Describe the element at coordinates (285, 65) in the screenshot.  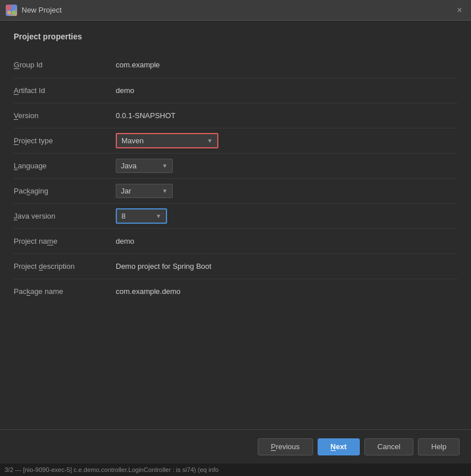
I see `group-id-value-cell: com.example` at that location.